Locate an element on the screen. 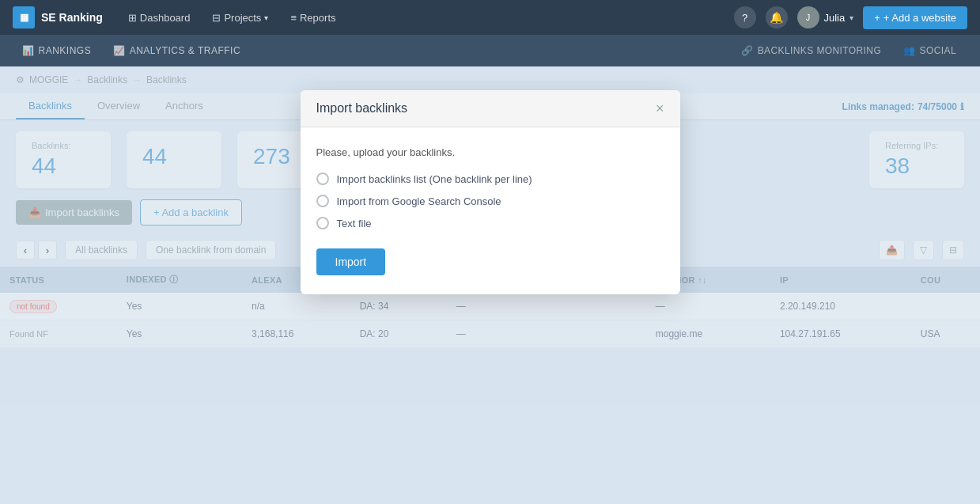 Image resolution: width=980 pixels, height=504 pixels. radio-label-2: Import from Google Search Console is located at coordinates (419, 201).